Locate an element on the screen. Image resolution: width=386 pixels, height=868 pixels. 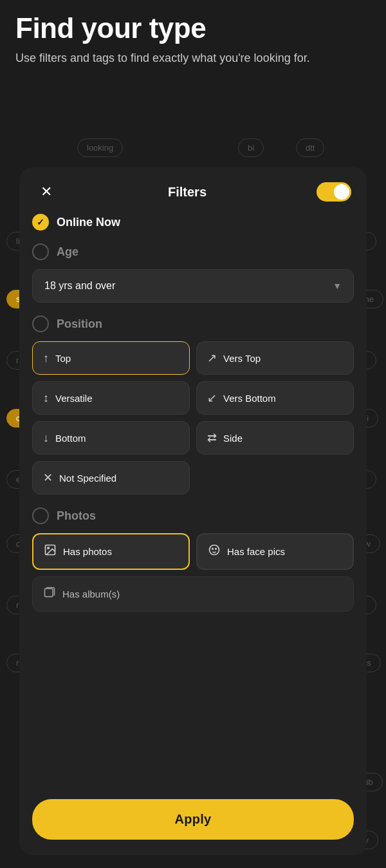
apply-button: Apply is located at coordinates (193, 819).